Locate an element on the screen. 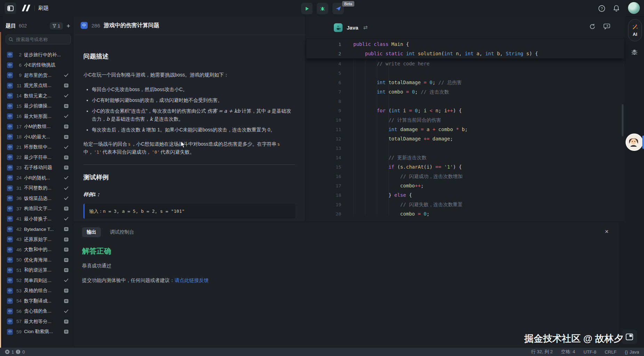 This screenshot has width=644, height=356. code-line: 5 is located at coordinates (465, 73).